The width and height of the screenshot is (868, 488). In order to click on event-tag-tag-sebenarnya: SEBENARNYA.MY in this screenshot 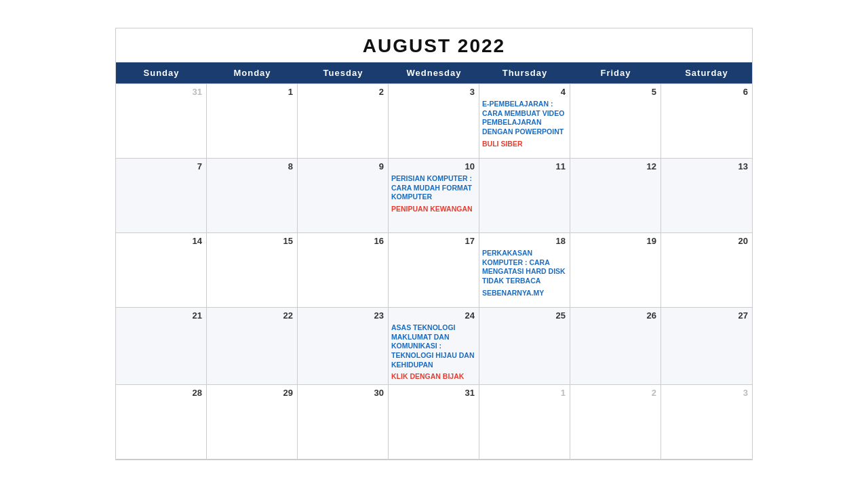, I will do `click(525, 293)`.